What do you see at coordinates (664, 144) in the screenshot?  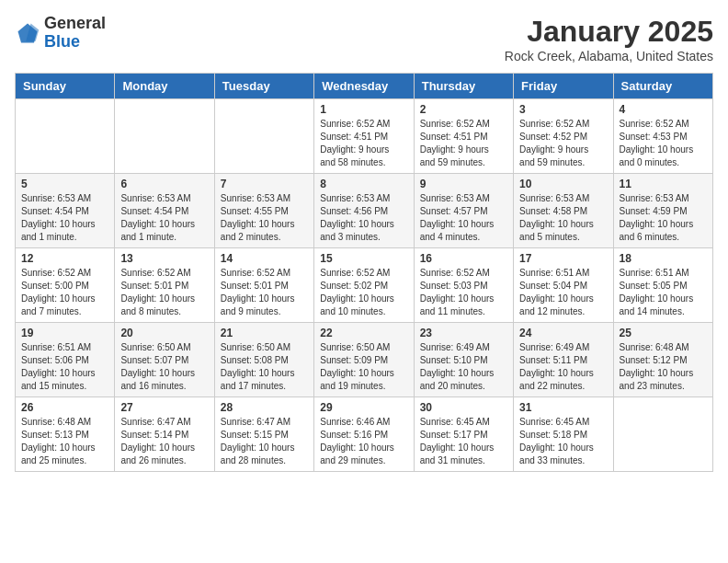 I see `day-info: Sunrise: 6:52 AM Sunset: 4:53 PM Dayligh…` at bounding box center [664, 144].